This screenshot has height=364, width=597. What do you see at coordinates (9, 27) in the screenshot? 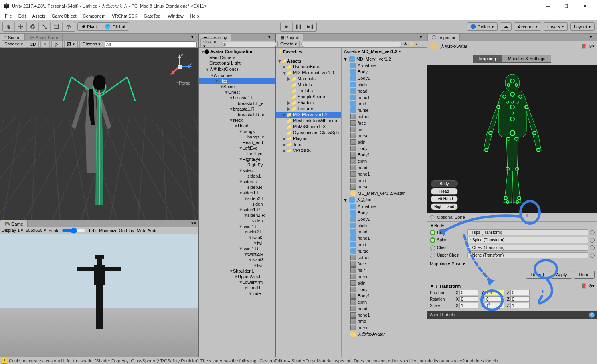
I see `hand-tool` at bounding box center [9, 27].